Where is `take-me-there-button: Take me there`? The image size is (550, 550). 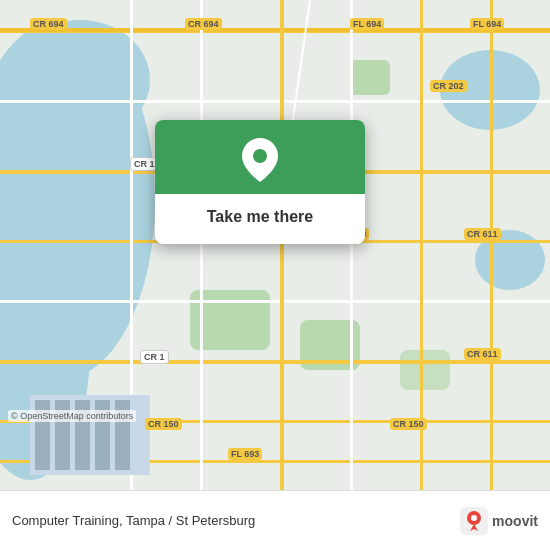 take-me-there-button: Take me there is located at coordinates (260, 217).